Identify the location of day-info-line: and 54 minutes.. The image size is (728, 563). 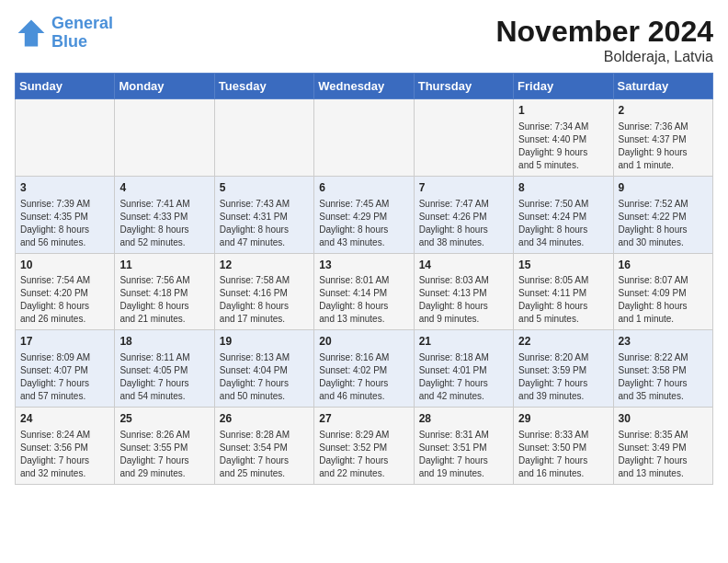
(164, 396).